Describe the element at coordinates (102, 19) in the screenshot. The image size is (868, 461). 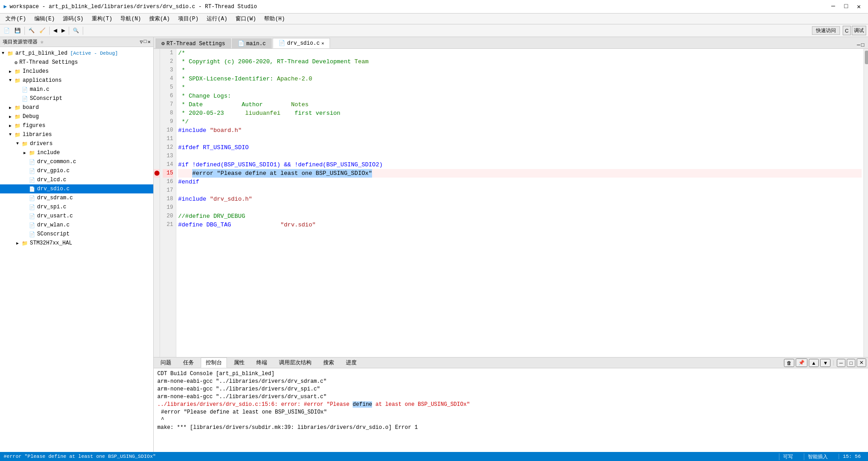
I see `menu-refactor: 重构(T)` at that location.